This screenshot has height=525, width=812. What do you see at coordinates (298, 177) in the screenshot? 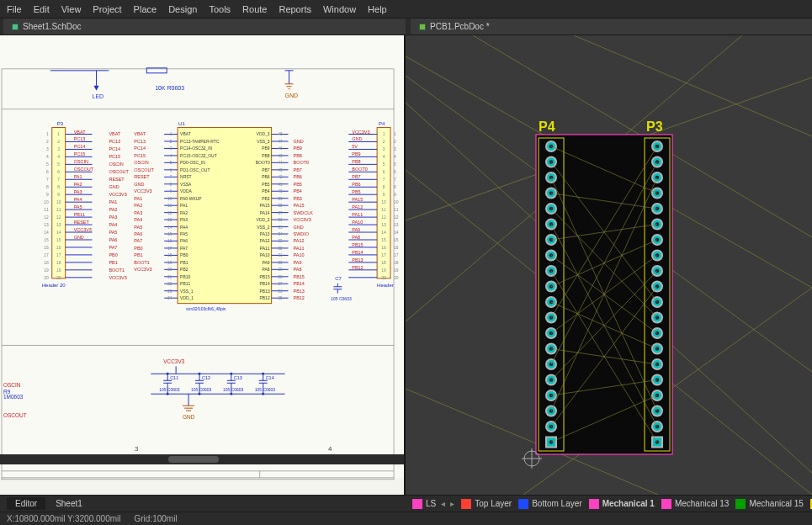
I see `svg-text: PB6` at bounding box center [298, 177].